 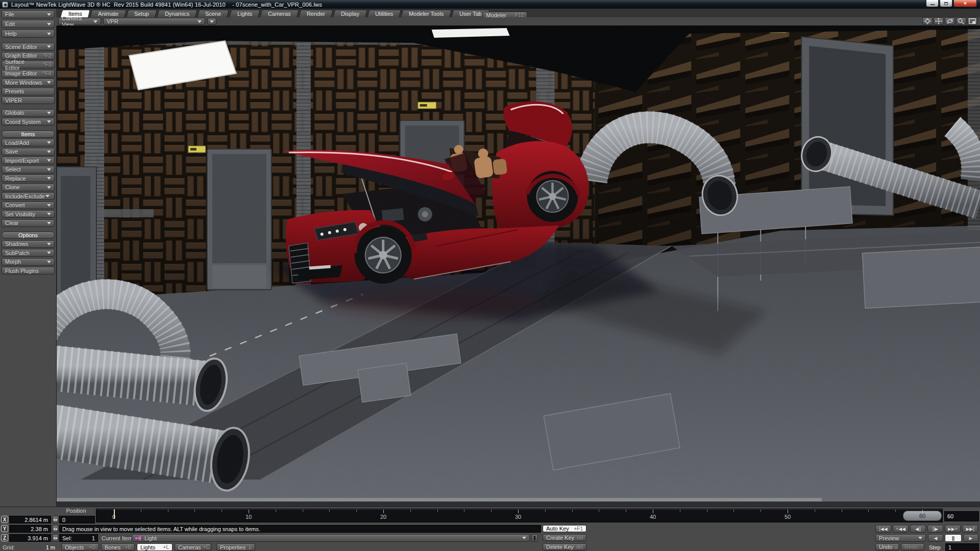 I want to click on restore-button, so click(x=946, y=4).